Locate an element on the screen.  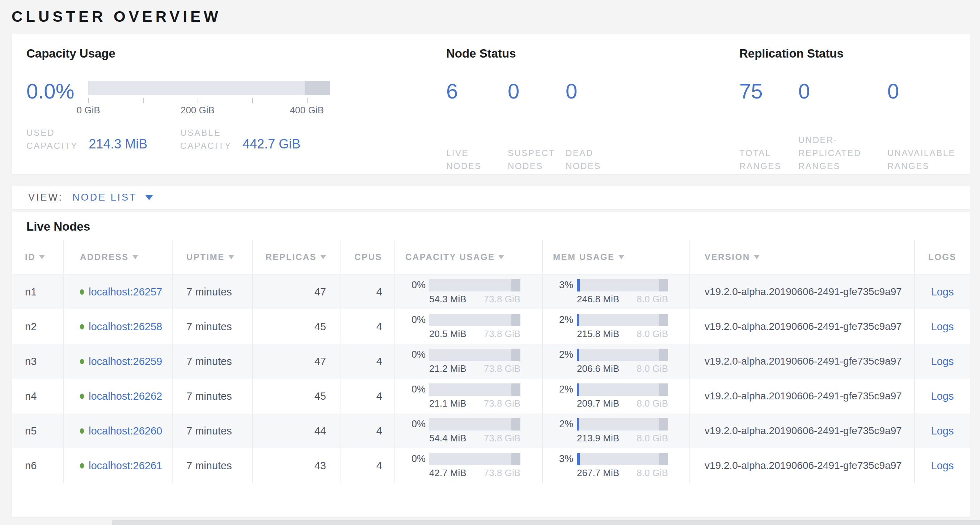
used-capacity-value: 214.3 MiB is located at coordinates (118, 145).